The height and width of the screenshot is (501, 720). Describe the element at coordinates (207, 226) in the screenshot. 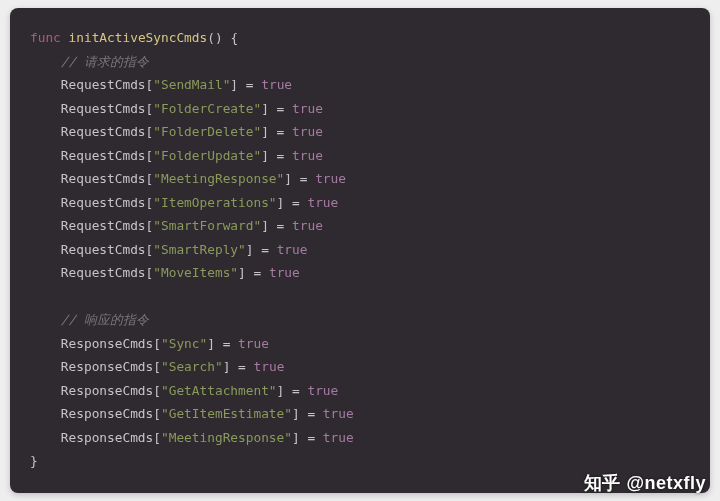

I see `key-string: "SmartForward"` at that location.